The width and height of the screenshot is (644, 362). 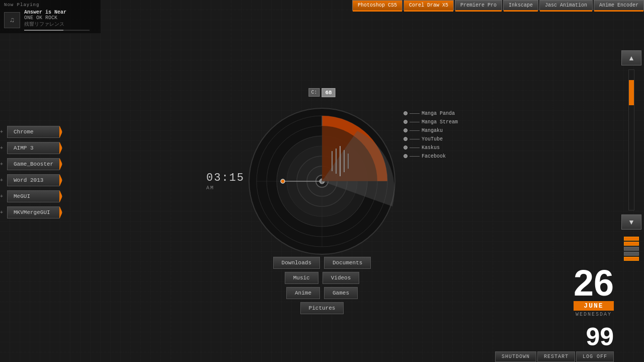 I want to click on sidebar-btn-aimp: AIMP 3, so click(x=35, y=148).